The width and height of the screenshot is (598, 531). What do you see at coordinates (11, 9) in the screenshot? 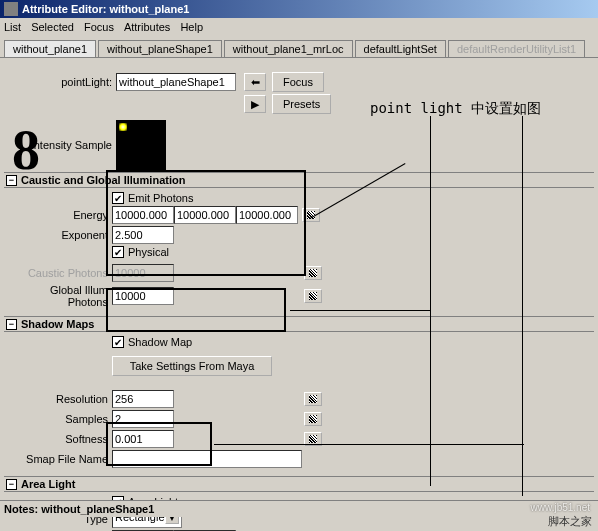
I see `app-icon` at bounding box center [11, 9].